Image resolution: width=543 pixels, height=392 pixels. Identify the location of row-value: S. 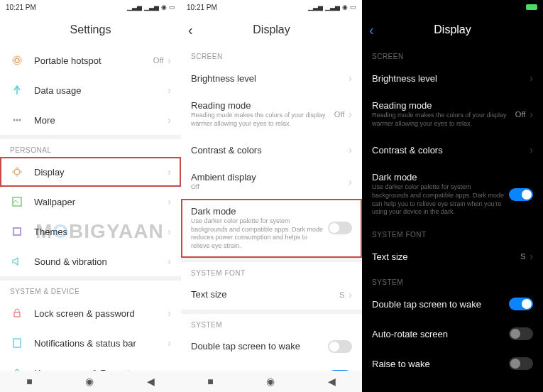
(522, 256).